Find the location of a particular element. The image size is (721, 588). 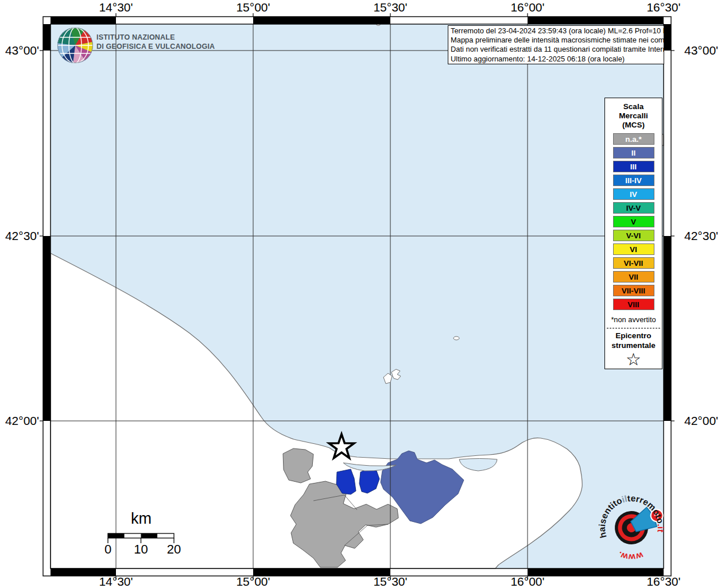

info-line-event: Terremoto del 23-04-2024 23:59:43 (ora l… is located at coordinates (556, 31).